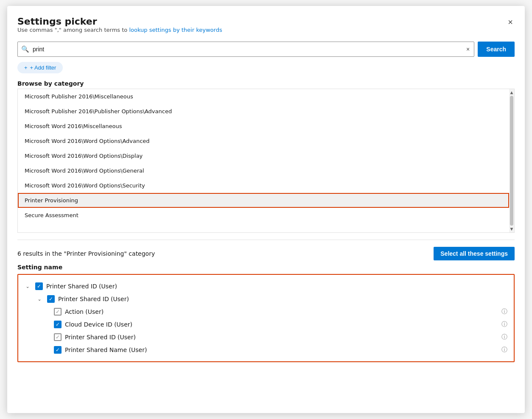 The height and width of the screenshot is (419, 532). Describe the element at coordinates (43, 68) in the screenshot. I see `add-filter-label: + Add filter` at that location.